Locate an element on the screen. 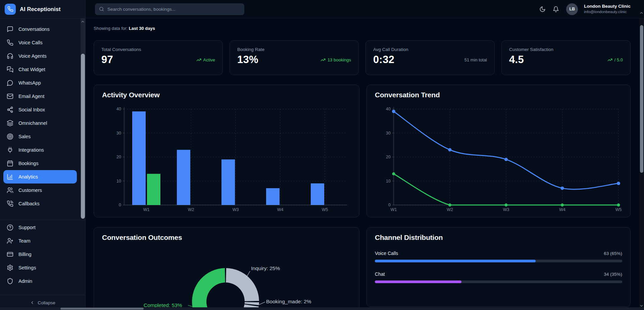  stat-label: Customer Satisfaction is located at coordinates (566, 50).